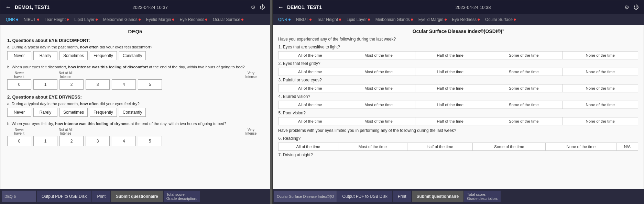  Describe the element at coordinates (262, 7) in the screenshot. I see `left-power-icon: ⏻` at that location.